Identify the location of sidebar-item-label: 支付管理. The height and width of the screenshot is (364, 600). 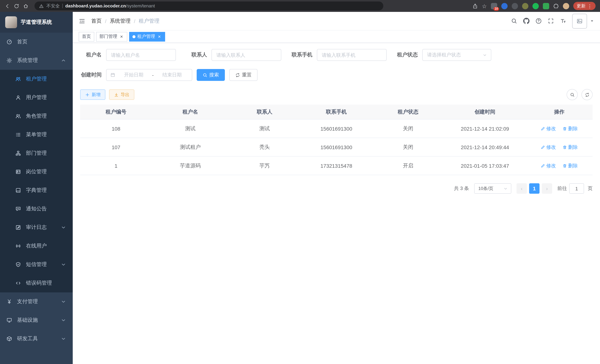
(27, 302).